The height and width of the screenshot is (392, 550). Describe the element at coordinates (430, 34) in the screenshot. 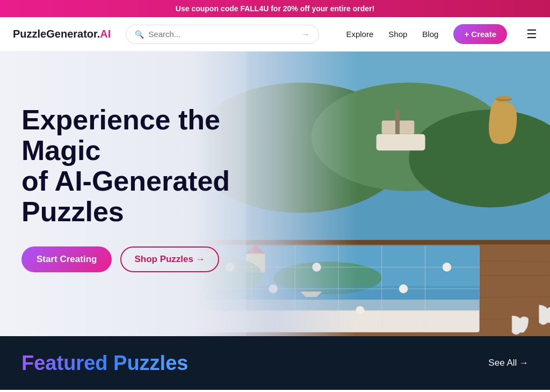

I see `nav-link-blog: Blog` at that location.